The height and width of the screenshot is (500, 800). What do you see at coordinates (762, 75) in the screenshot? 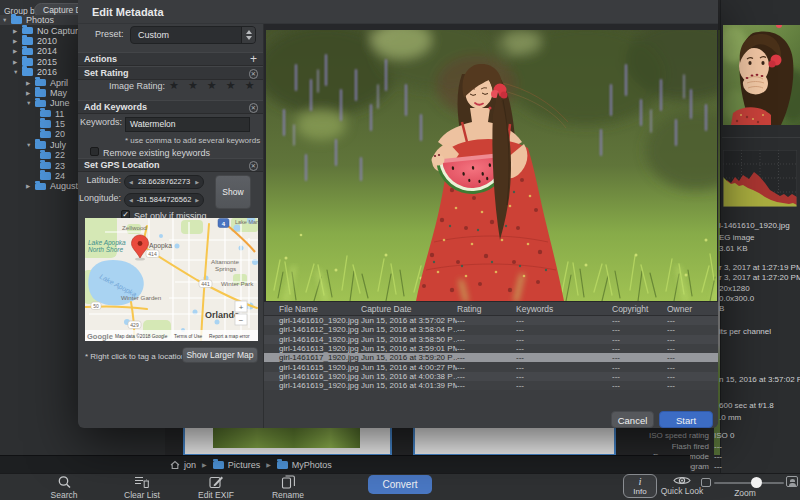
I see `info-panel-thumbnail` at bounding box center [762, 75].